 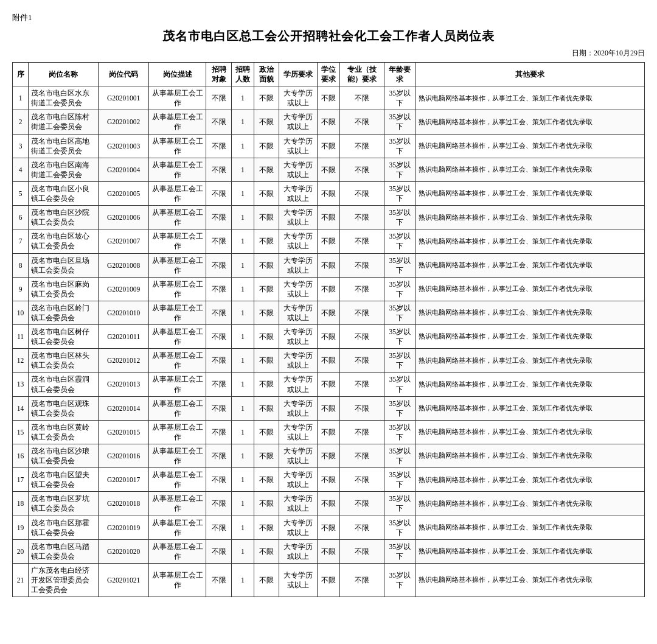 What do you see at coordinates (63, 360) in the screenshot?
I see `cell-pos-name: 茂名市电白区林头镇工会委员会` at bounding box center [63, 360].